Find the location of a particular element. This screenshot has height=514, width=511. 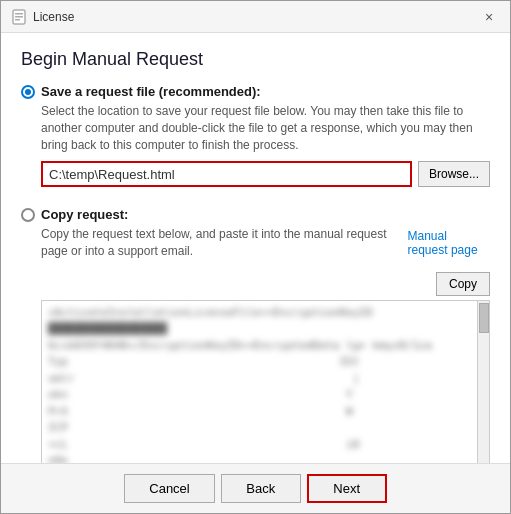

next-button: Next is located at coordinates (347, 488).